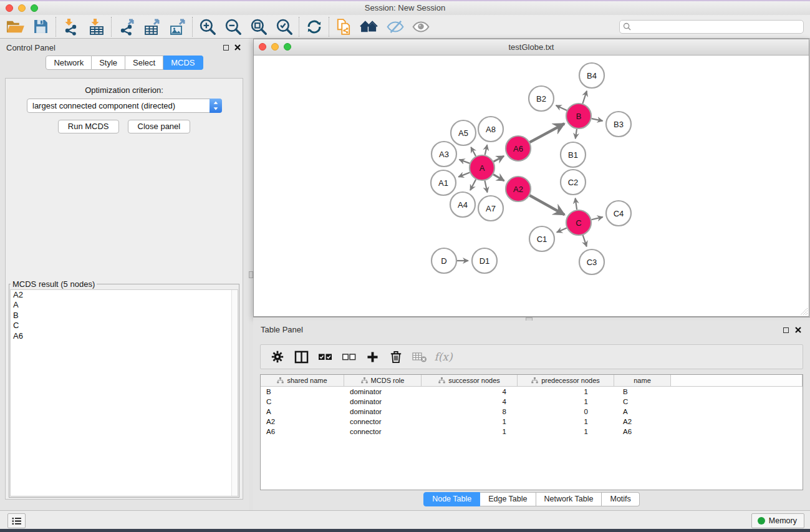 The image size is (810, 532). I want to click on tab-motifs: Motifs, so click(620, 499).